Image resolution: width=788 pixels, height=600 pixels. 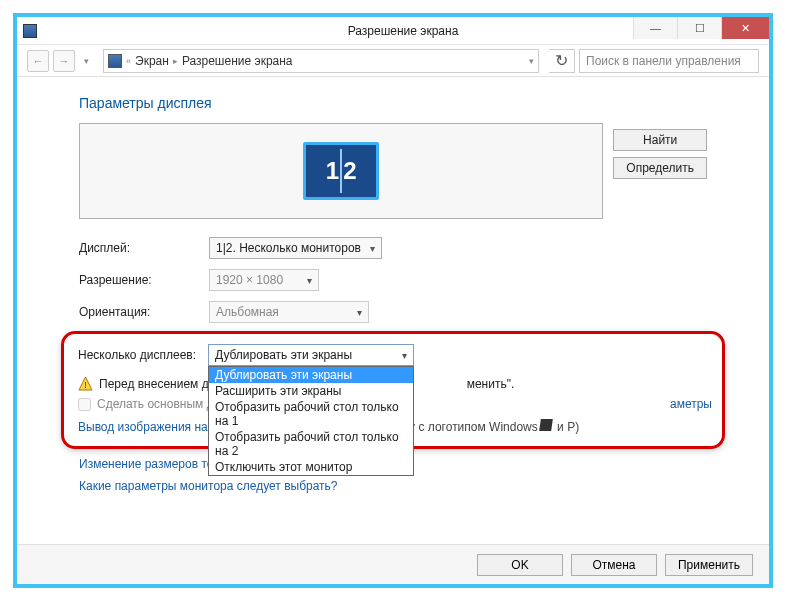 What do you see at coordinates (311, 467) in the screenshot?
I see `dropdown-option: Отключить этот монитор` at bounding box center [311, 467].